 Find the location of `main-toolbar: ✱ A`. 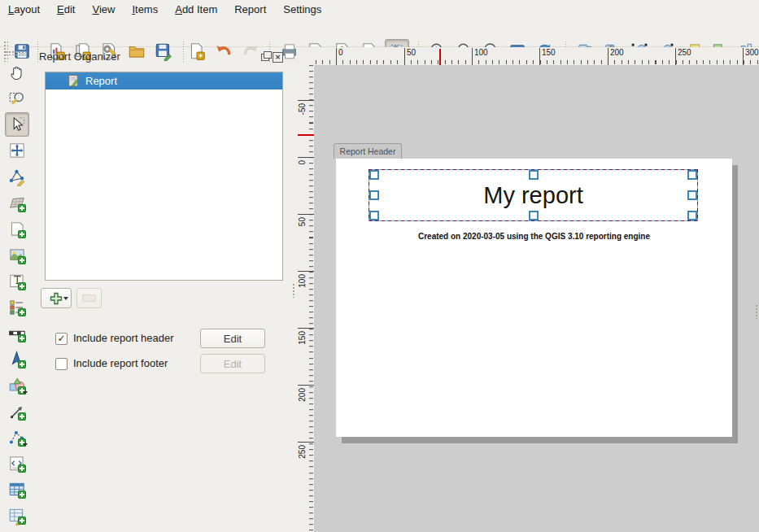

main-toolbar: ✱ A is located at coordinates (379, 33).